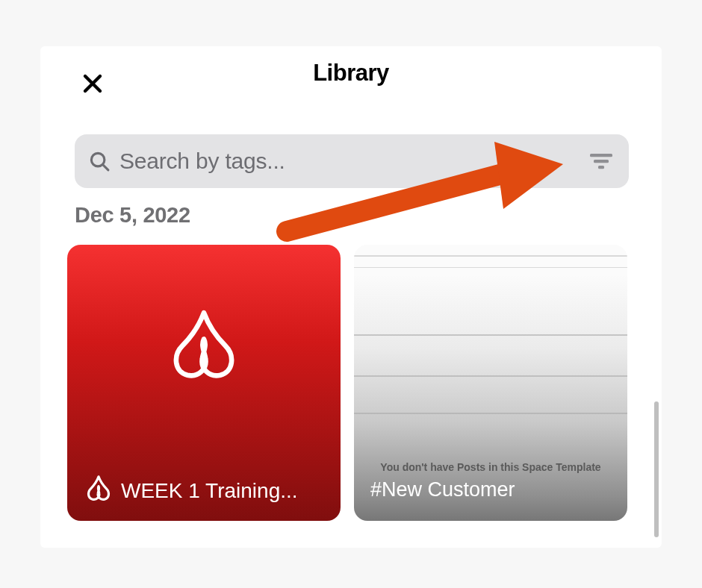  I want to click on search-input, so click(352, 161).